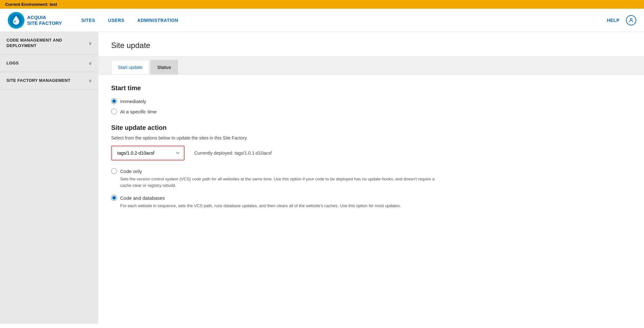 The height and width of the screenshot is (328, 644). I want to click on code-and-db-header: Code and databases, so click(371, 198).